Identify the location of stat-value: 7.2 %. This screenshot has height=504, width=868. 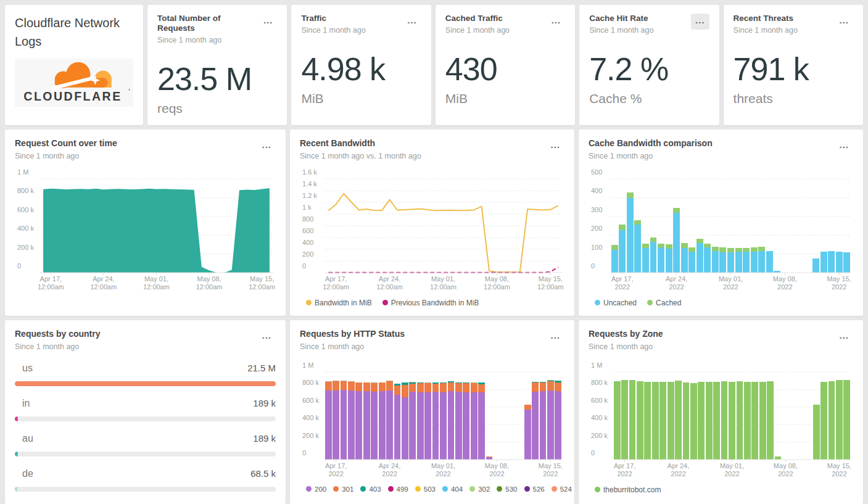
(649, 69).